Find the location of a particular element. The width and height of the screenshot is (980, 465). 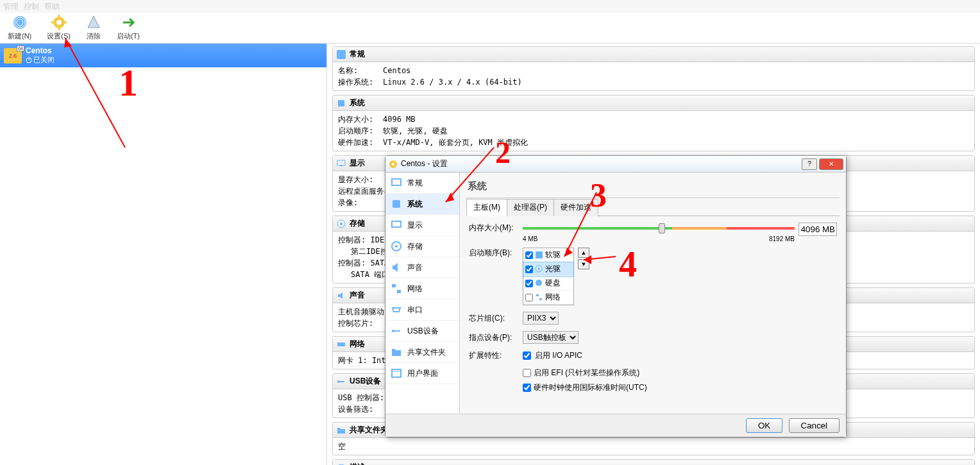

sidebar-item-system: 系统 is located at coordinates (422, 204).